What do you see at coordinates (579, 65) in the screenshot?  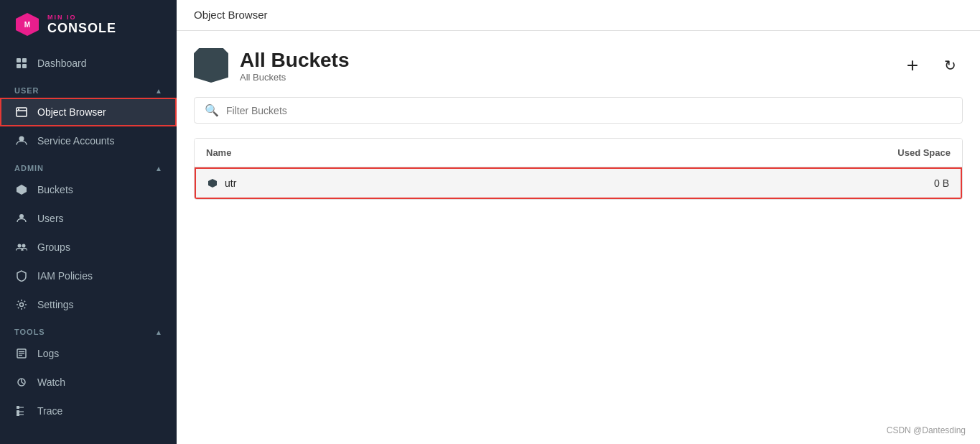 I see `page-header: All Buckets All Buckets + ↻` at bounding box center [579, 65].